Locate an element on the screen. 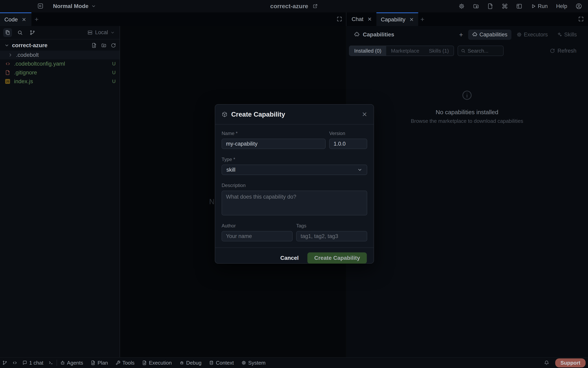  git-branch-button is located at coordinates (5, 363).